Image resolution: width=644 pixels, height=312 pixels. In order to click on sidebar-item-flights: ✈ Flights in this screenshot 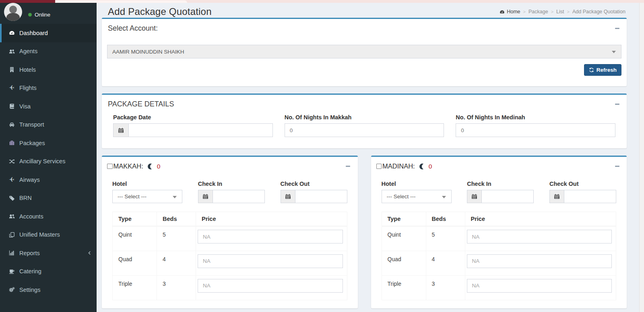, I will do `click(48, 88)`.